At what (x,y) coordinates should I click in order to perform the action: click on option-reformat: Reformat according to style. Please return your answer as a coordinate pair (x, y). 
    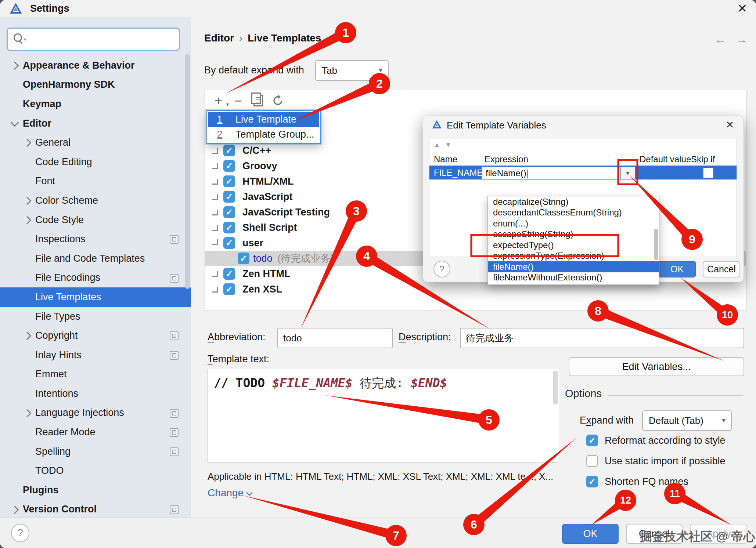
    Looking at the image, I should click on (656, 440).